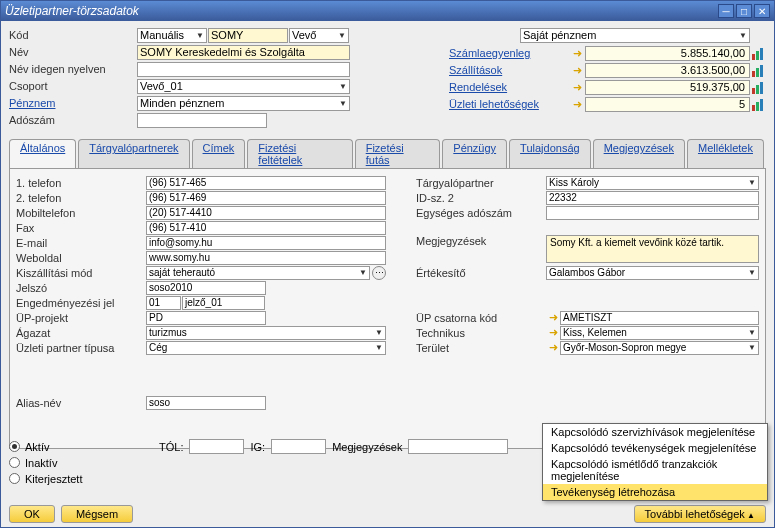 The image size is (775, 528). I want to click on adoszam-label: Adószám, so click(73, 120).